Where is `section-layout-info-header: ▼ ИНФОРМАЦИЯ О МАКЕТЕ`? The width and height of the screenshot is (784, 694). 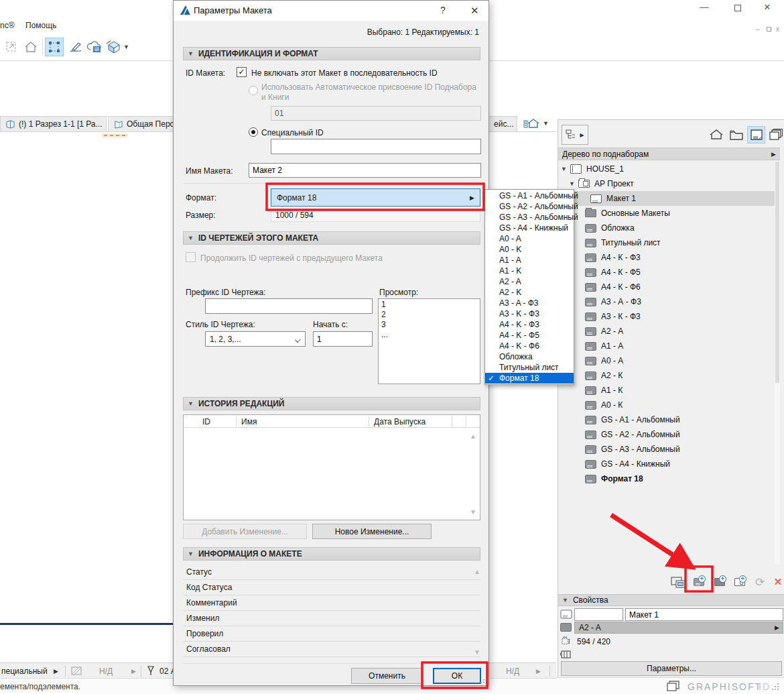
section-layout-info-header: ▼ ИНФОРМАЦИЯ О МАКЕТЕ is located at coordinates (332, 554).